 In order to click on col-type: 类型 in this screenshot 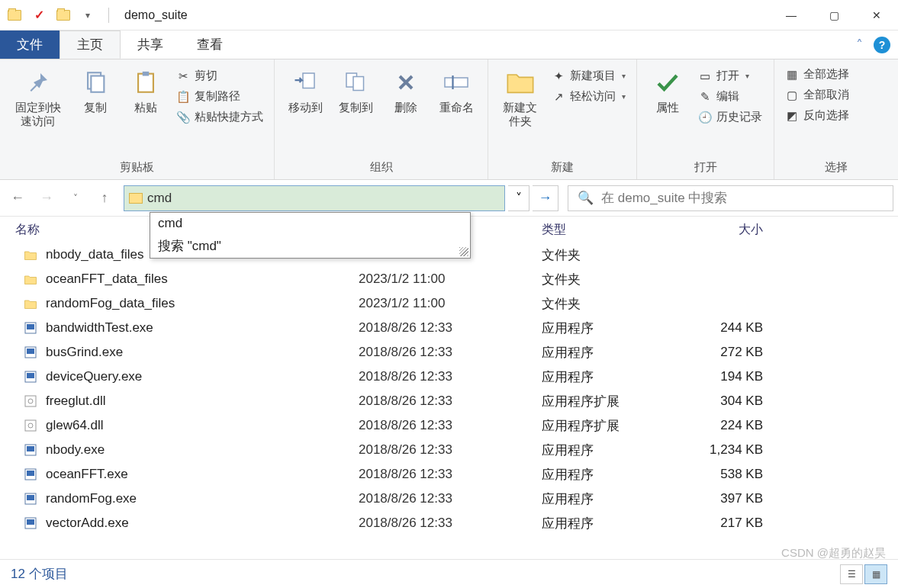, I will do `click(618, 230)`.